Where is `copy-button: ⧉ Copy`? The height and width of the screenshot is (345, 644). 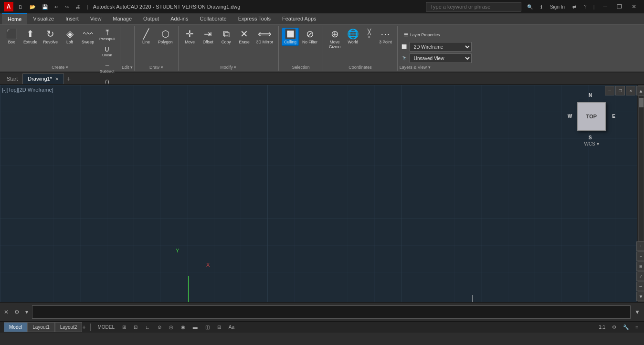 copy-button: ⧉ Copy is located at coordinates (226, 37).